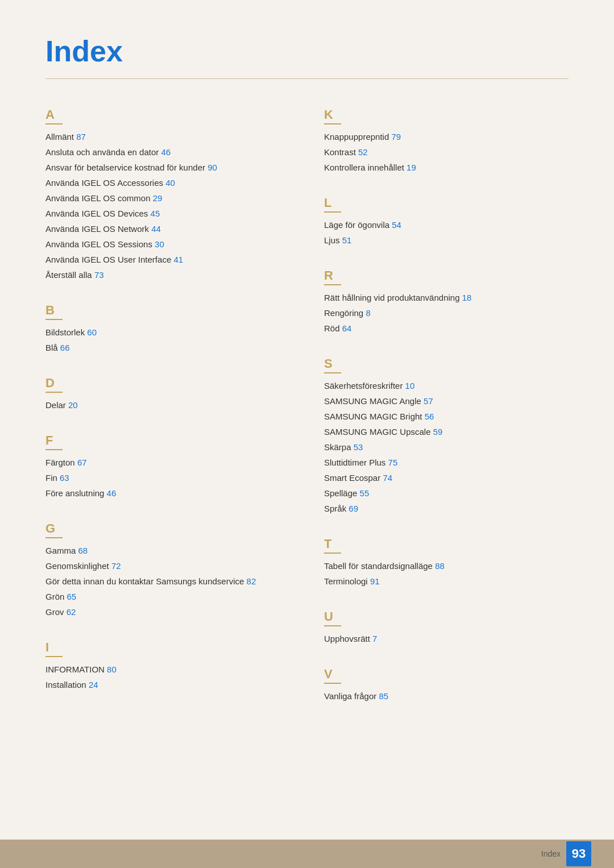 The width and height of the screenshot is (614, 868). Describe the element at coordinates (168, 571) in the screenshot. I see `index-section-g: GGamma 68Genomskinlighet 72Gör detta inn…` at that location.